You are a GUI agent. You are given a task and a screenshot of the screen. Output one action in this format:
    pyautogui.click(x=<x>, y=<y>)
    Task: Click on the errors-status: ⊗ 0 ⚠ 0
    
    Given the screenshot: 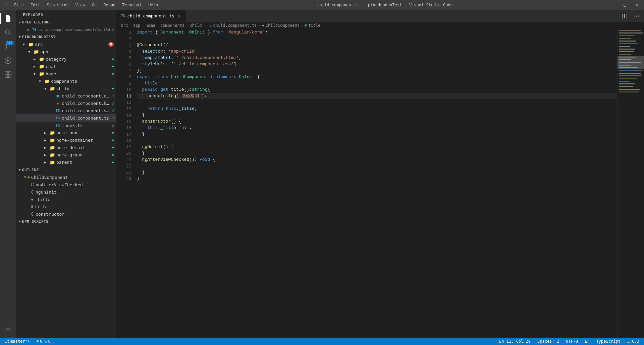 What is the action you would take?
    pyautogui.click(x=44, y=341)
    